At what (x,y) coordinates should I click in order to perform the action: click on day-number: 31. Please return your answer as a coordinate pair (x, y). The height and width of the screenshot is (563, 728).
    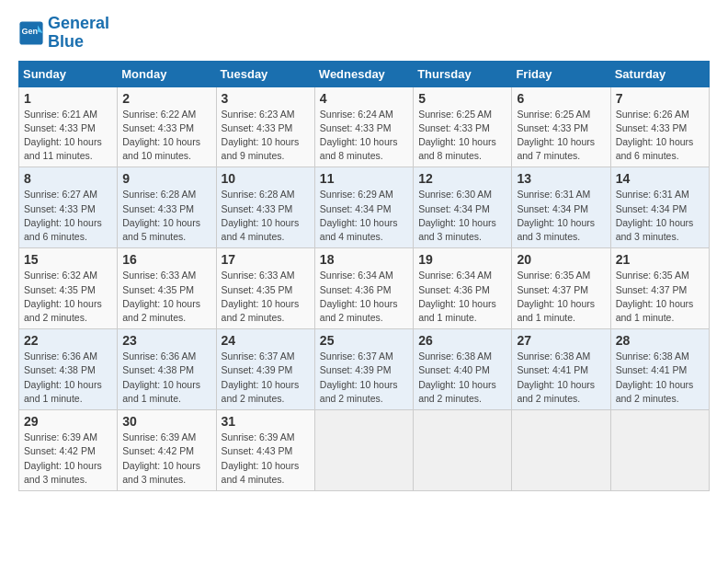
    Looking at the image, I should click on (266, 421).